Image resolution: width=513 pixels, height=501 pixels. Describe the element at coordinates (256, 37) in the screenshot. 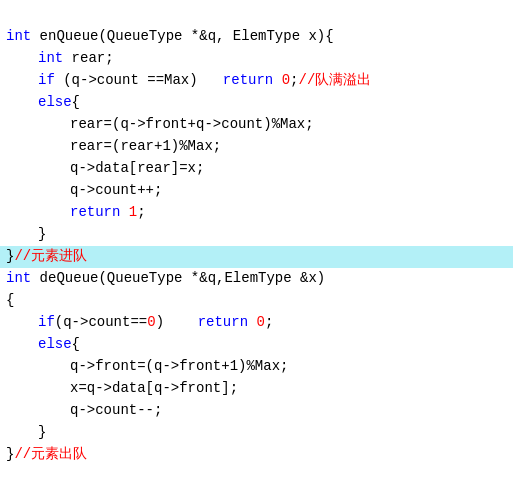

I see `code-line-1: int enQueue(QueueType *&q, ElemType x){` at that location.